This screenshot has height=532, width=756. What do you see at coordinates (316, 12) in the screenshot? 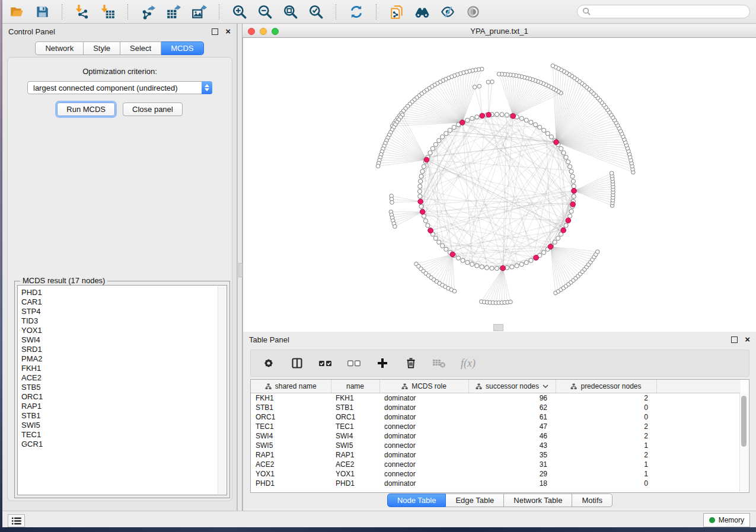
I see `zoom-selected-icon` at bounding box center [316, 12].